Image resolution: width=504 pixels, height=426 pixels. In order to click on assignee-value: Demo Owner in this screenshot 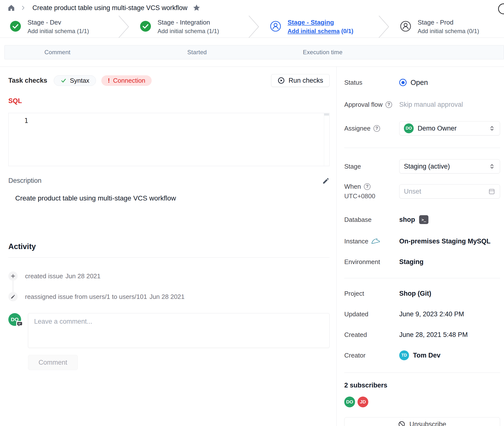, I will do `click(451, 129)`.